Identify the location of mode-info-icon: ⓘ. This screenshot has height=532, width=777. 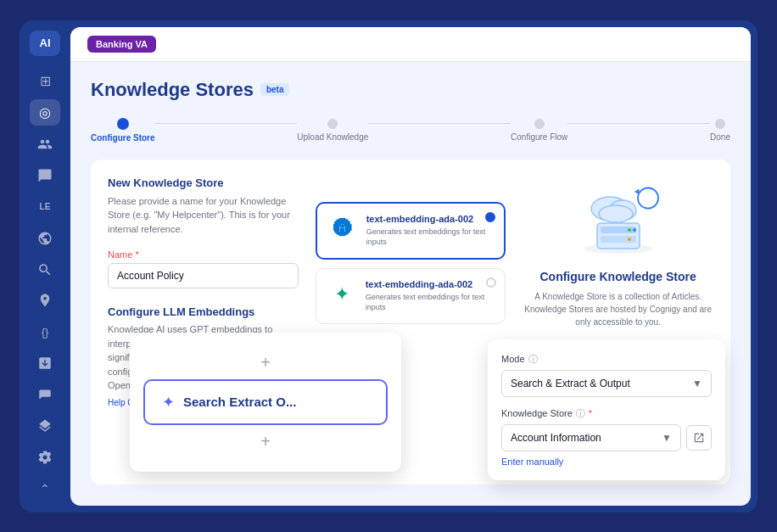
(533, 360).